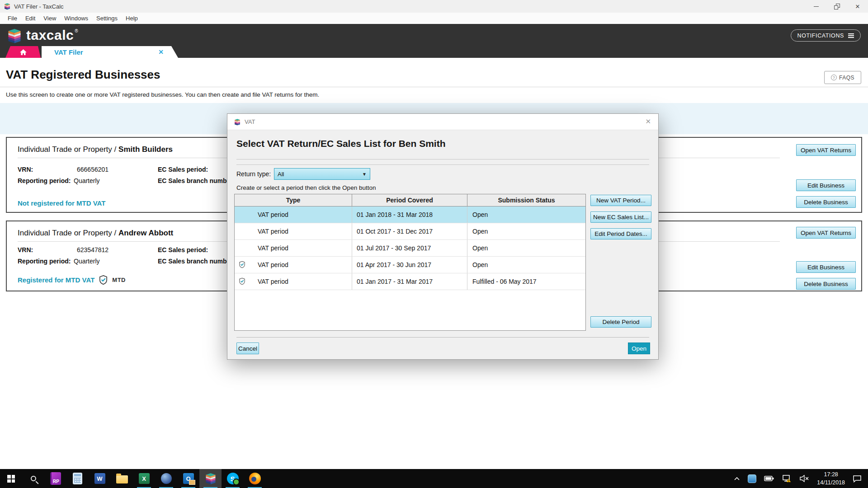 Image resolution: width=868 pixels, height=488 pixels. I want to click on column-header-period-covered: Period Covered, so click(410, 200).